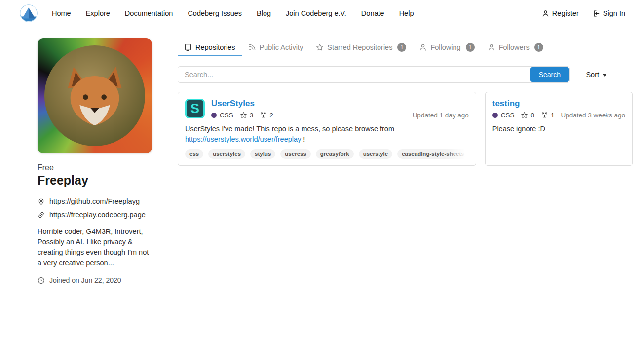  I want to click on tab-repositories-label: Repositories, so click(215, 47).